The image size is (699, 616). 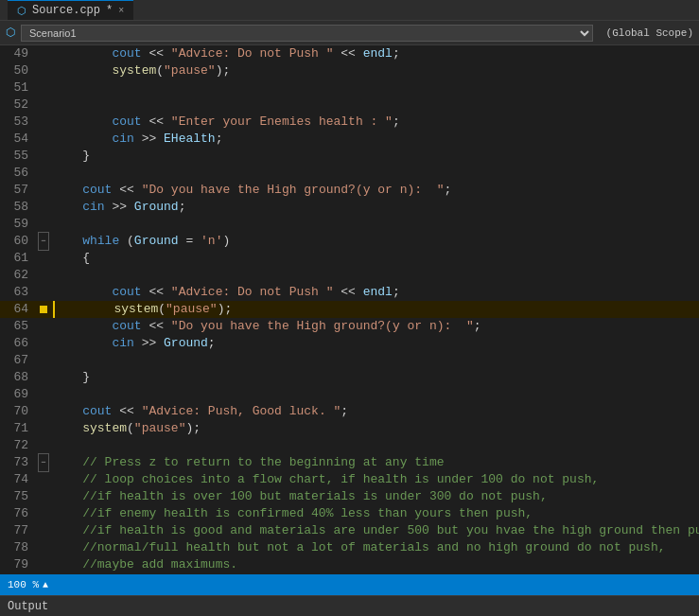 I want to click on line-number: 50, so click(x=17, y=71).